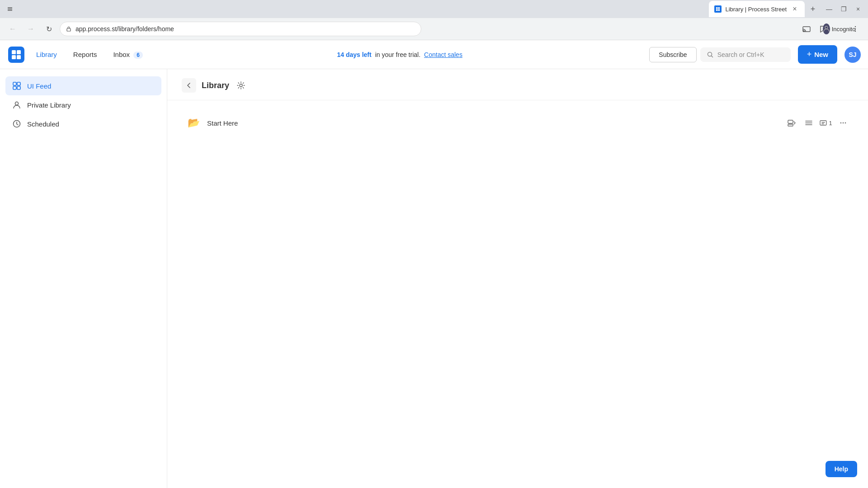 Image resolution: width=868 pixels, height=488 pixels. What do you see at coordinates (17, 86) in the screenshot?
I see `grid-icon` at bounding box center [17, 86].